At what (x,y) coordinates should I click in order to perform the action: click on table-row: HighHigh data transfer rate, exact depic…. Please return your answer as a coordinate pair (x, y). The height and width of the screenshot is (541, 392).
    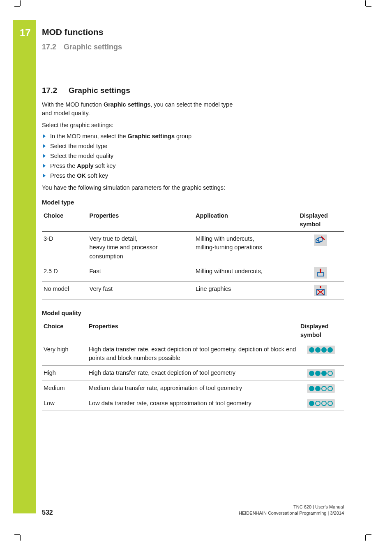
    Looking at the image, I should click on (193, 374).